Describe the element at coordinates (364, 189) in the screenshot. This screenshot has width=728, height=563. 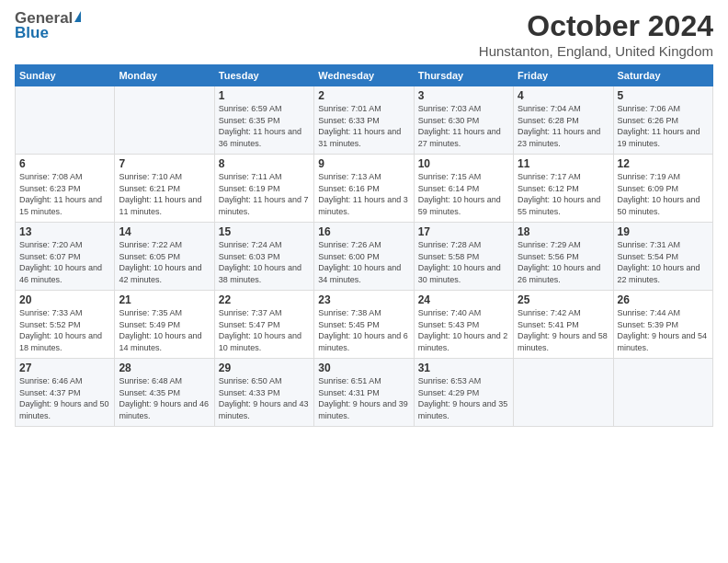
I see `calendar-week-row-2: 6Sunrise: 7:08 AMSunset: 6:23 PMDaylight…` at that location.